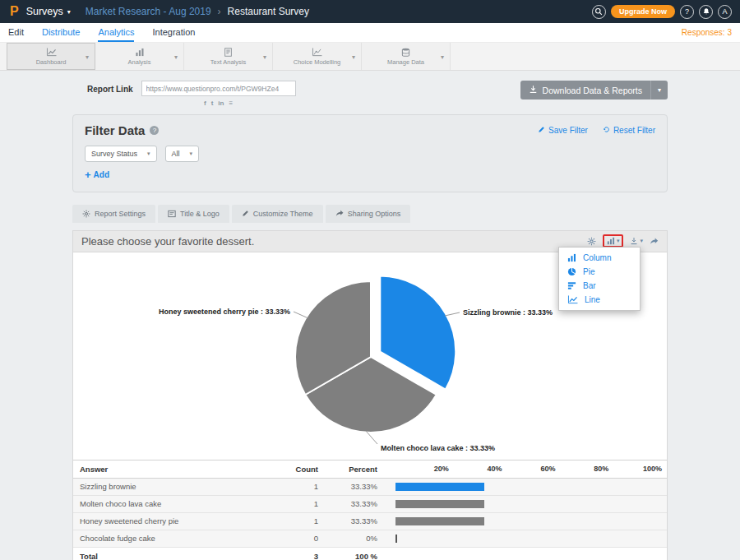 The width and height of the screenshot is (740, 560). What do you see at coordinates (51, 56) in the screenshot?
I see `toolbar-tab-dashboard: Dashboard▾` at bounding box center [51, 56].